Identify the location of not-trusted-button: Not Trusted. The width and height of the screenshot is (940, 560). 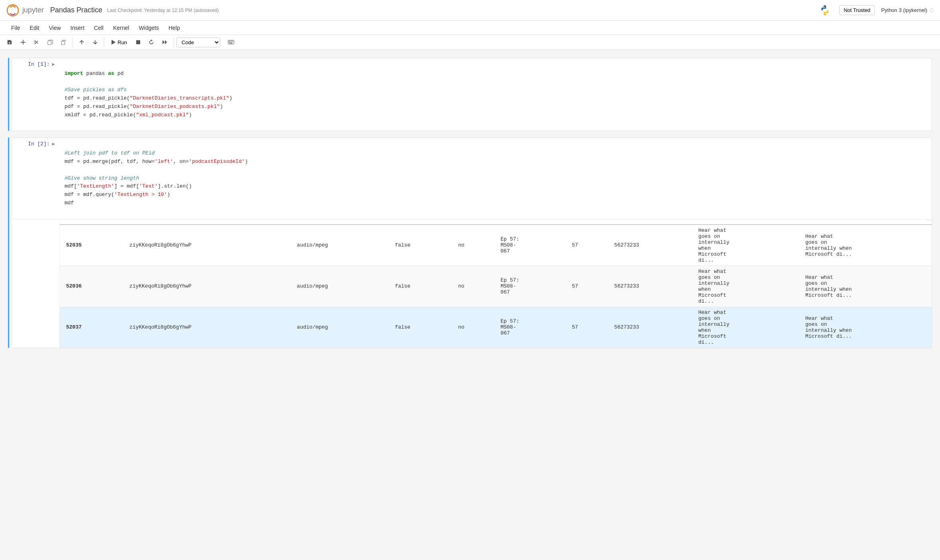
(857, 10).